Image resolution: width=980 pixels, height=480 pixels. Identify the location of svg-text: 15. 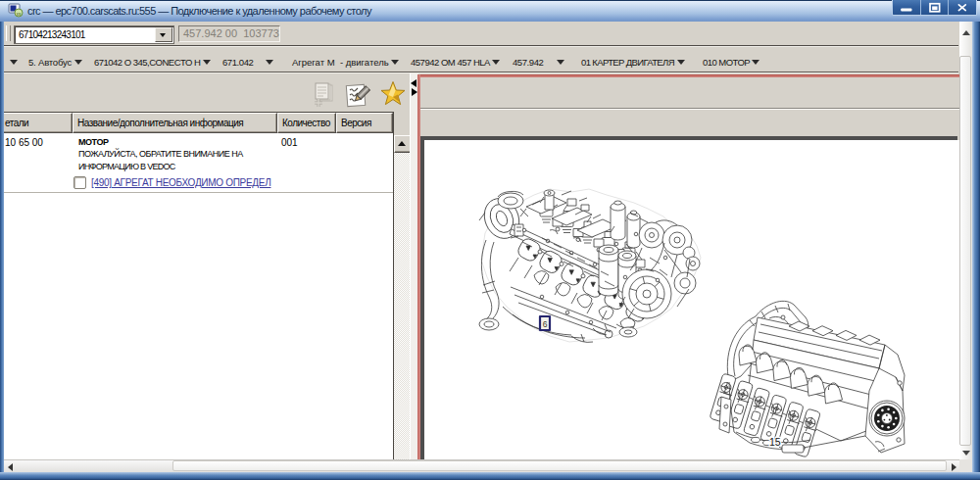
(775, 442).